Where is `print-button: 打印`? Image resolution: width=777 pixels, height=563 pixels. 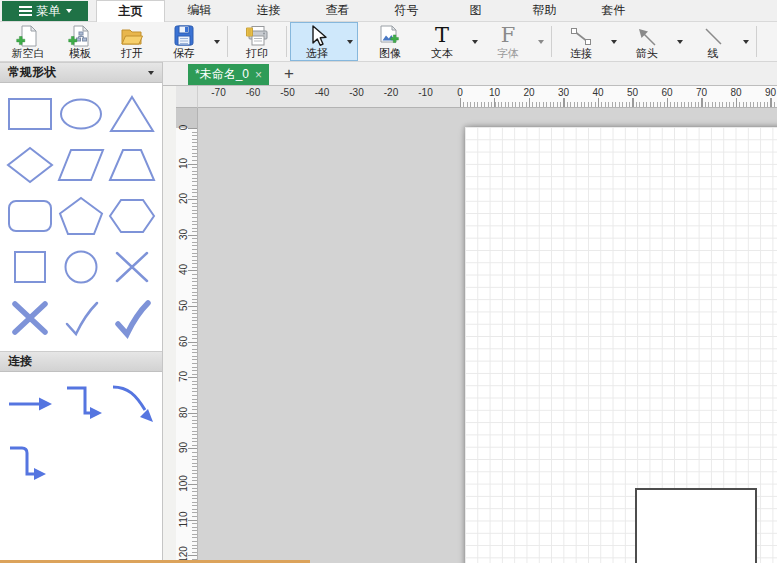
print-button: 打印 is located at coordinates (257, 42).